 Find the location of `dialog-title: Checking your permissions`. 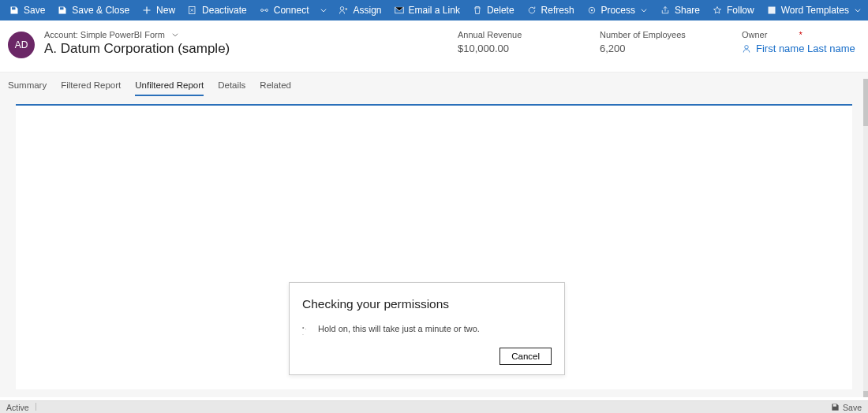

dialog-title: Checking your permissions is located at coordinates (427, 304).